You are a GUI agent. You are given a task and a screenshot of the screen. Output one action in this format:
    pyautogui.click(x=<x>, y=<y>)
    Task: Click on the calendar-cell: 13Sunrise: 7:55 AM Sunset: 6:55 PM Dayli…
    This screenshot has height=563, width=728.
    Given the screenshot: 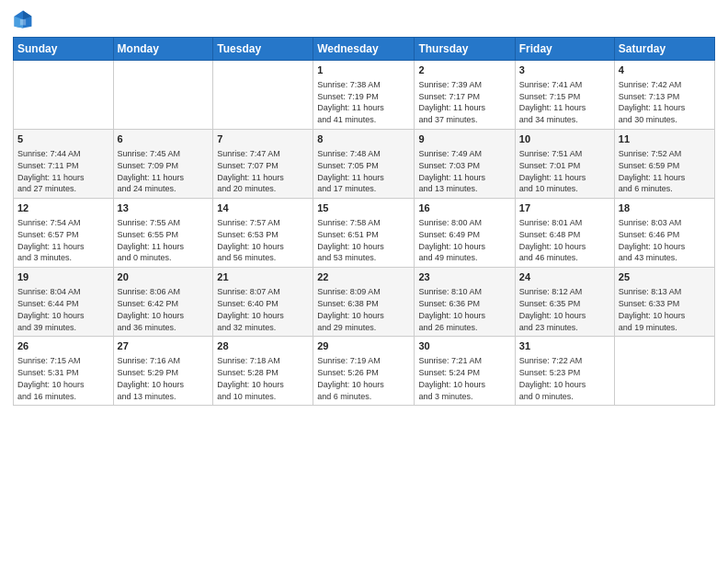 What is the action you would take?
    pyautogui.click(x=164, y=234)
    